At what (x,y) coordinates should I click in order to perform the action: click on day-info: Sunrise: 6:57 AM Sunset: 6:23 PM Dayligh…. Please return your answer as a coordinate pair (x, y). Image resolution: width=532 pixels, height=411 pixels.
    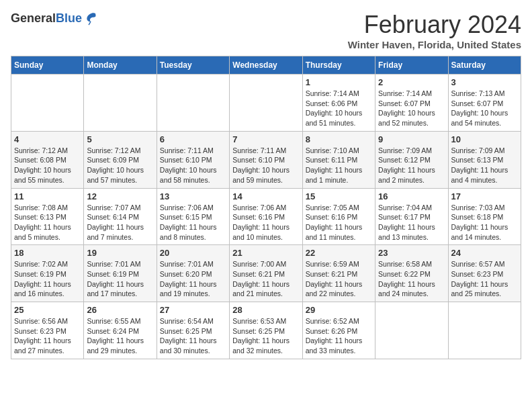
    Looking at the image, I should click on (485, 279).